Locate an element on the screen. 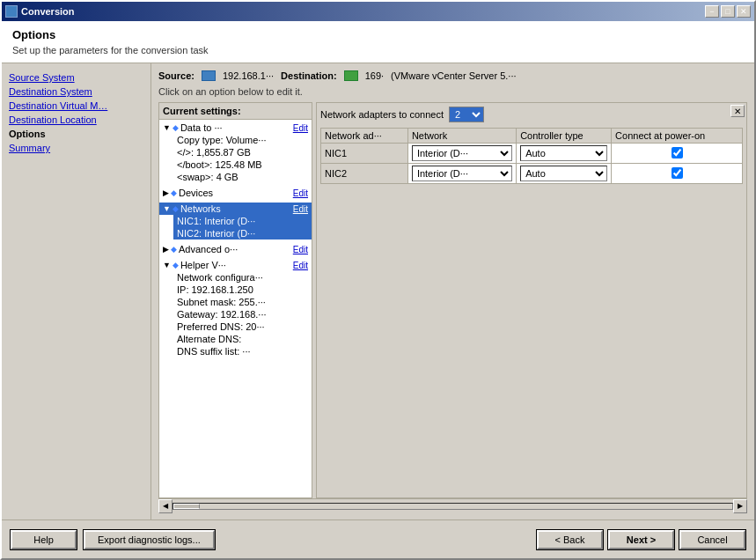 This screenshot has height=560, width=756. copy-type-row: Copy type: Volume··· is located at coordinates (243, 140).